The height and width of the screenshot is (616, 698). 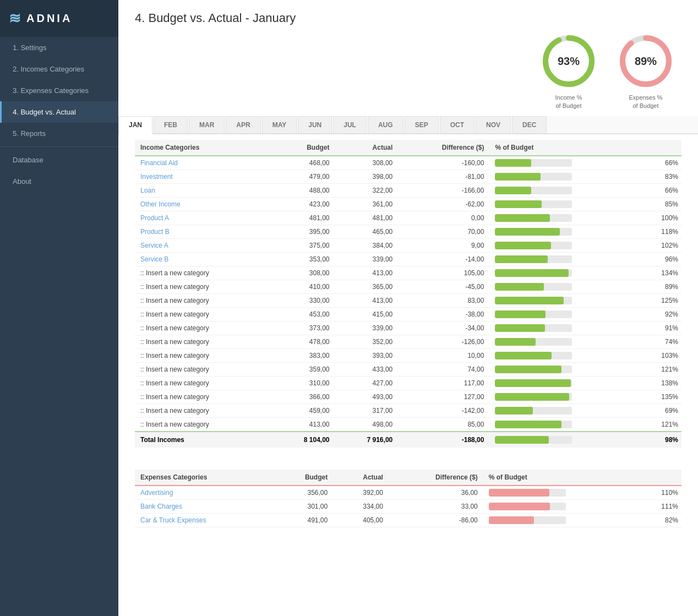 What do you see at coordinates (204, 520) in the screenshot?
I see `expense-category: Car & Truck Expenses` at bounding box center [204, 520].